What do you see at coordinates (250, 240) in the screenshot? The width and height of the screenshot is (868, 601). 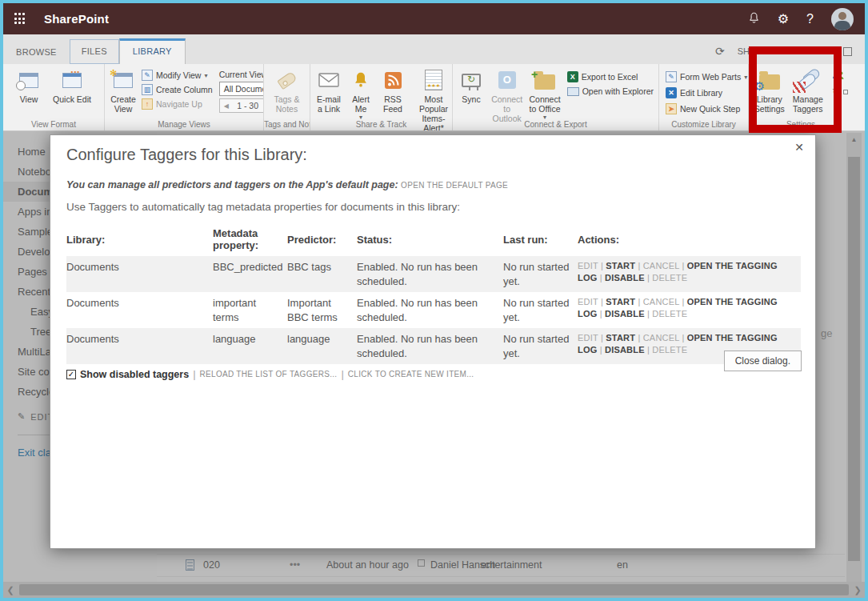 I see `col-metadata: Metadata property:` at bounding box center [250, 240].